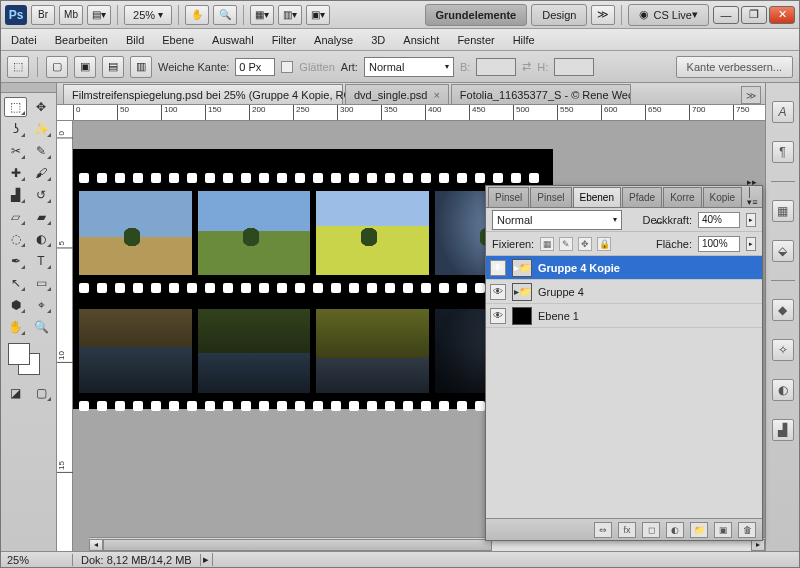  What do you see at coordinates (141, 67) in the screenshot?
I see `selection-intersect: ▥` at bounding box center [141, 67].